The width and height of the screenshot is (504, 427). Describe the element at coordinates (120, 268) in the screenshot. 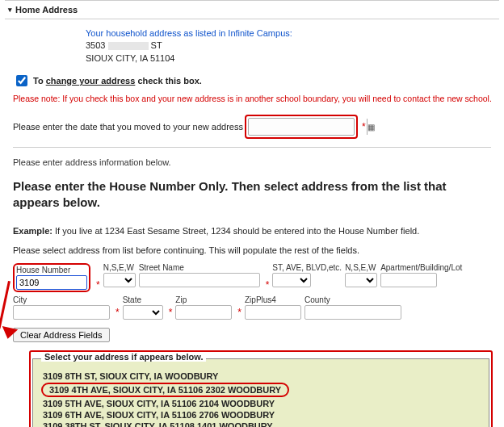

I see `nsew1-label: N,S,E,W` at that location.